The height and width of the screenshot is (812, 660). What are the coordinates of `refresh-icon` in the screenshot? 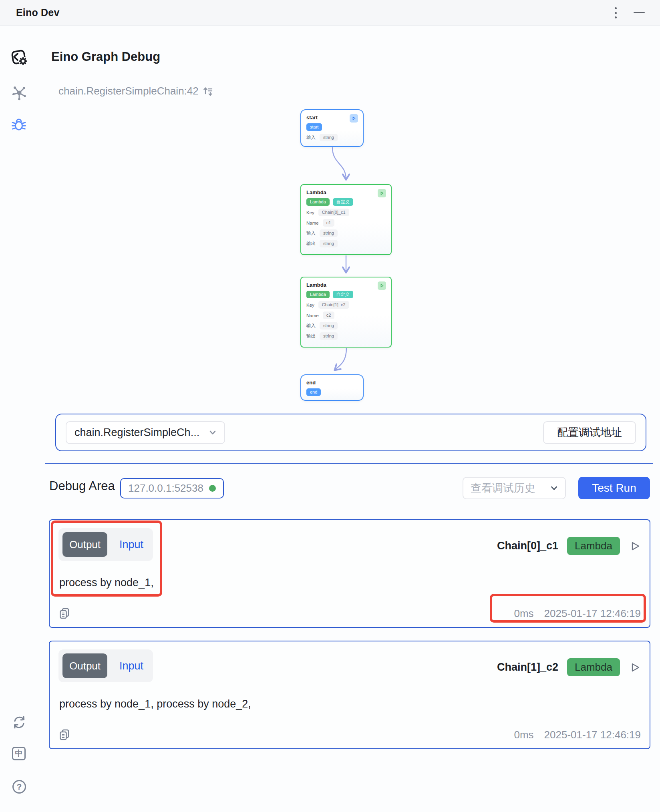 It's located at (19, 722).